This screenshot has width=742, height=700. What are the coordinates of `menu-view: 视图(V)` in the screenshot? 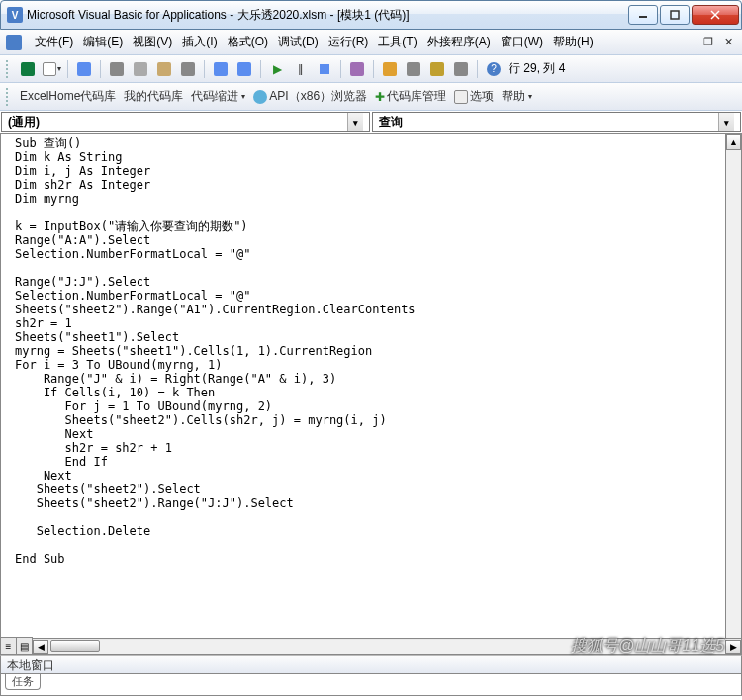 It's located at (152, 42).